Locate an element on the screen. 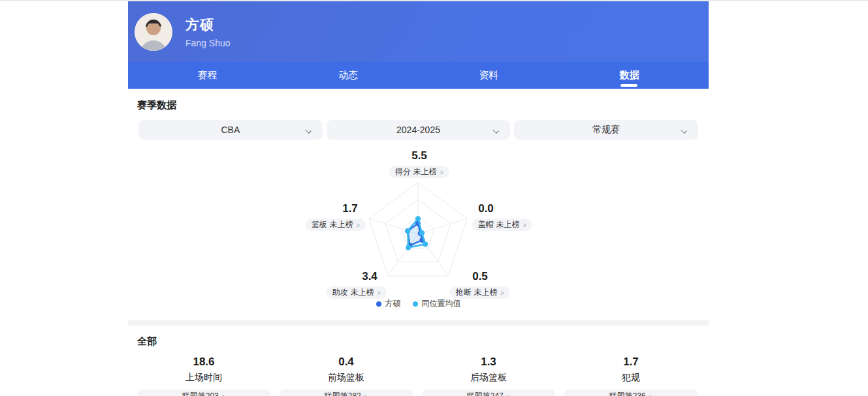 This screenshot has height=396, width=868. stat-value: 0.4 is located at coordinates (346, 362).